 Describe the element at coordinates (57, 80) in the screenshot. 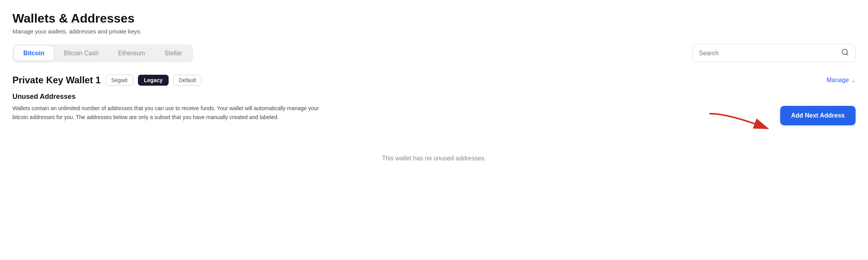

I see `wallet-name: Private Key Wallet 1` at that location.